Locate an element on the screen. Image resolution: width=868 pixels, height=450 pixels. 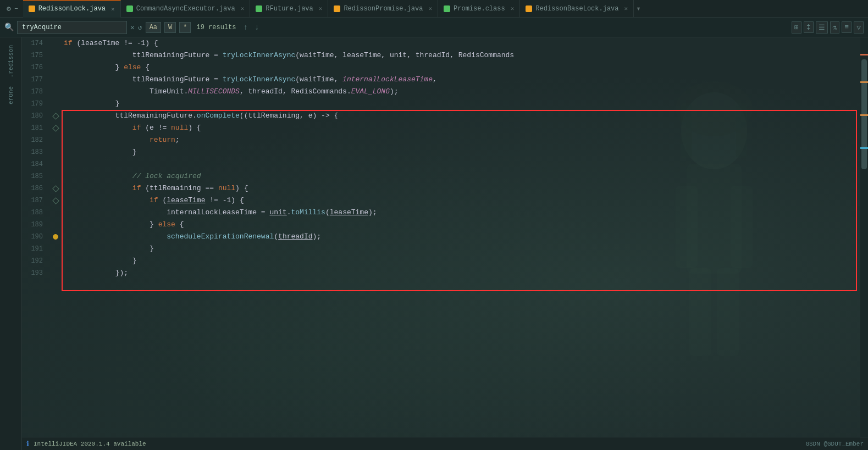
toggle-case-button: ⊞ is located at coordinates (797, 27).